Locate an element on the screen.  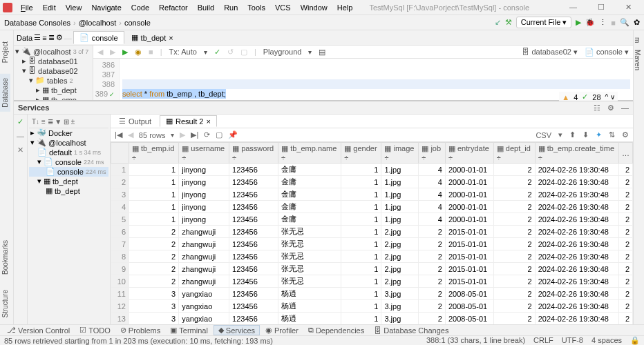
tree-root: ▾ 🔌 @localhost 3 of 7 is located at coordinates (53, 52).